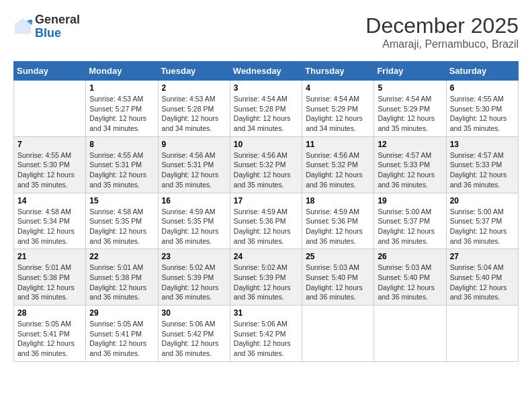 The image size is (532, 411). What do you see at coordinates (442, 32) in the screenshot?
I see `title-block: December 2025 Amaraji, Pernambuco, Brazi…` at bounding box center [442, 32].